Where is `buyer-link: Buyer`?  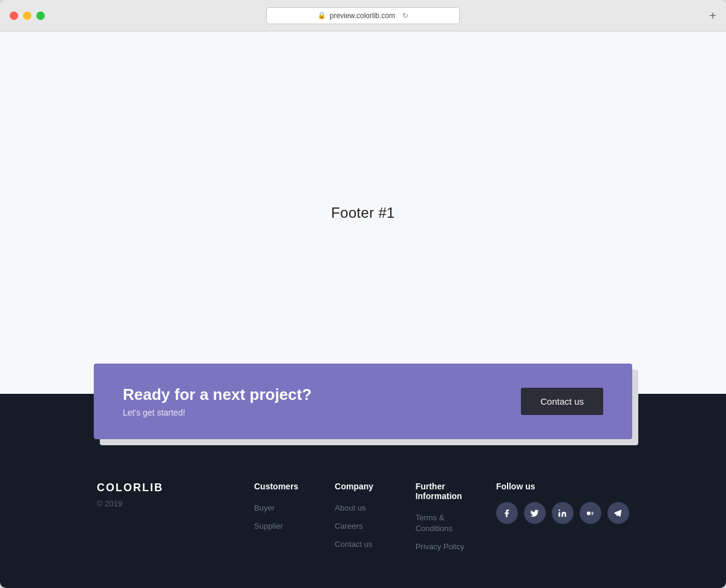
buyer-link: Buyer is located at coordinates (264, 508).